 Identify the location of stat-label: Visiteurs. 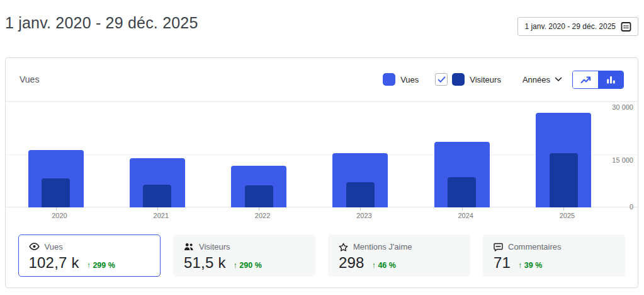
(215, 247).